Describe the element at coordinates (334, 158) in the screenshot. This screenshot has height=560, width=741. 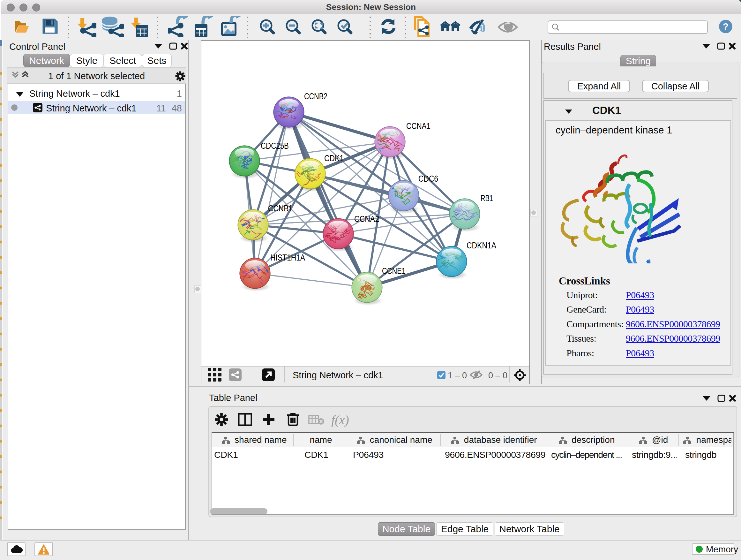
I see `svg-text: CDK1` at that location.